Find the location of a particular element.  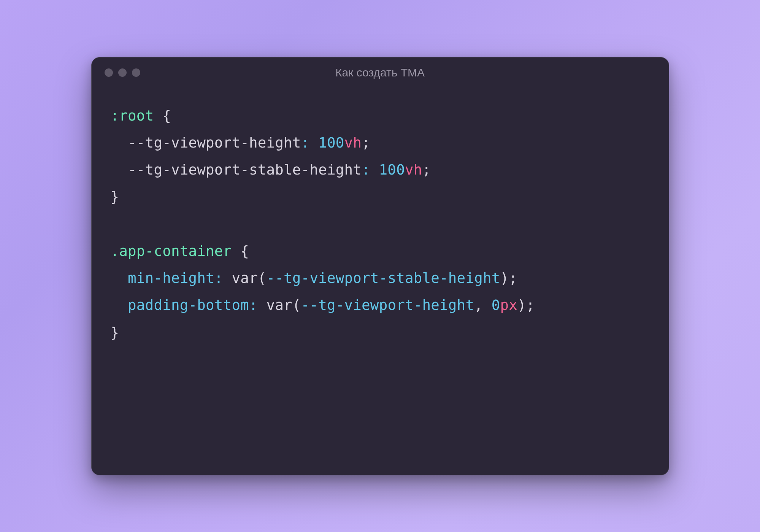

maximize-icon is located at coordinates (136, 73).